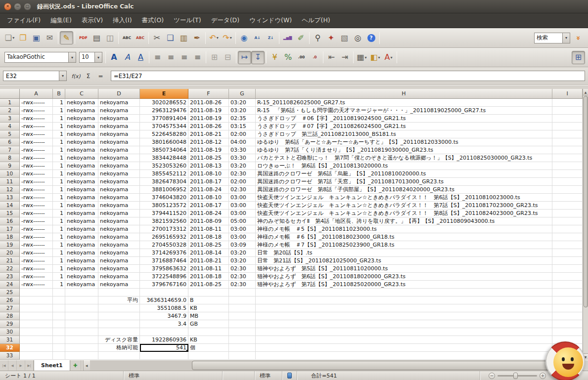 This screenshot has width=588, height=380. Describe the element at coordinates (82, 340) in the screenshot. I see `cell-C31` at that location.